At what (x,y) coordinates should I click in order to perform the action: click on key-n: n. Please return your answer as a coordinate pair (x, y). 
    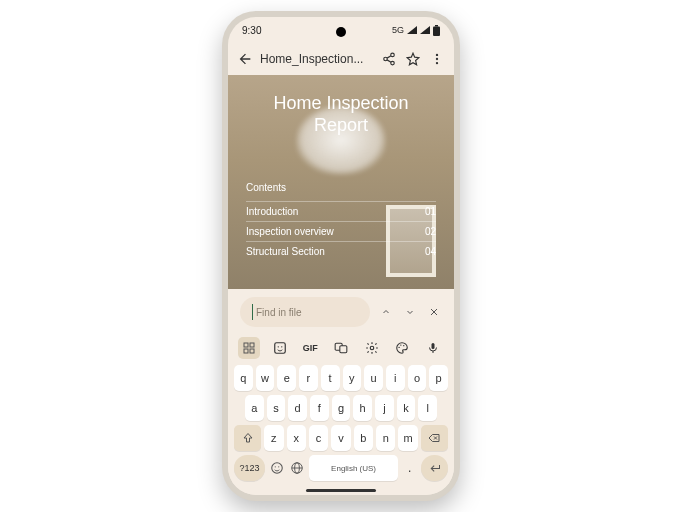
    Looking at the image, I should click on (386, 438).